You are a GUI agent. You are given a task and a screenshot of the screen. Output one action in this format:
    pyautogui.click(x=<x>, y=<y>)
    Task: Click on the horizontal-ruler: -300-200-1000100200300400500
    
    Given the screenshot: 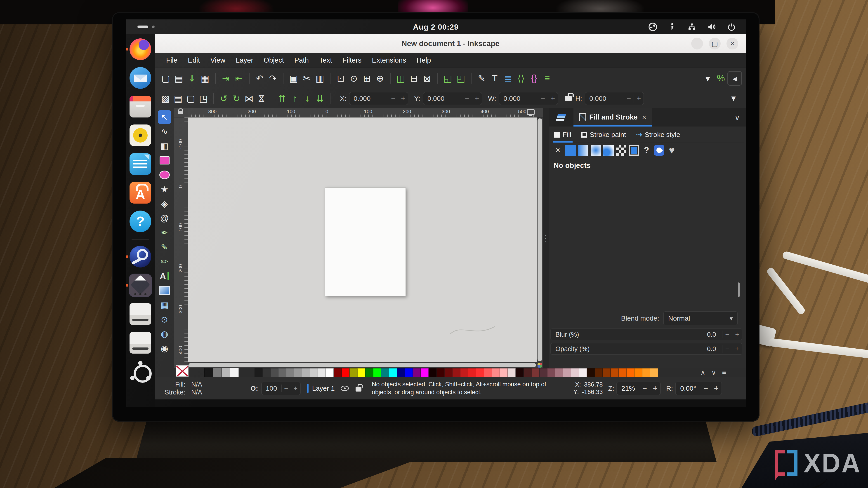 What is the action you would take?
    pyautogui.click(x=362, y=113)
    